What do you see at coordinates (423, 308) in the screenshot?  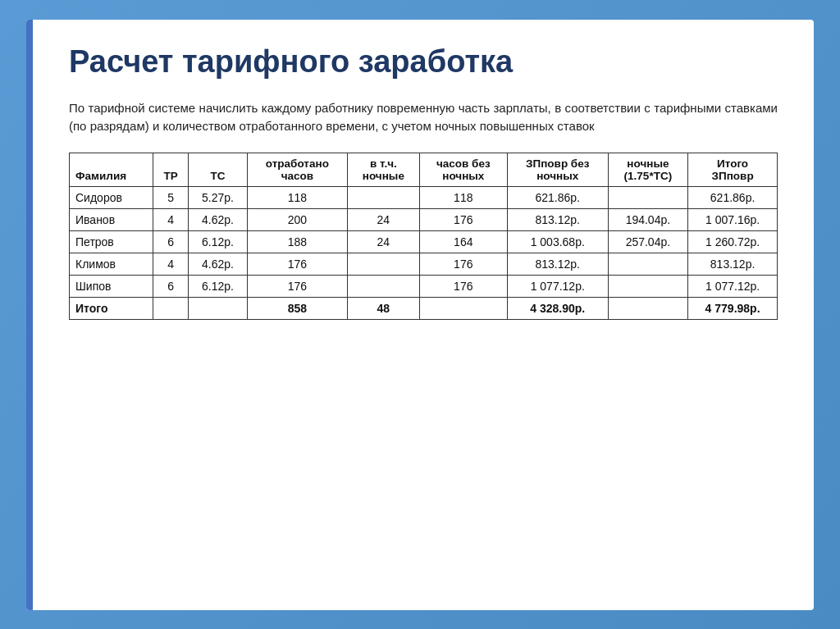 I see `total-row: Итого858484 328.90р.4 779.98р.` at bounding box center [423, 308].